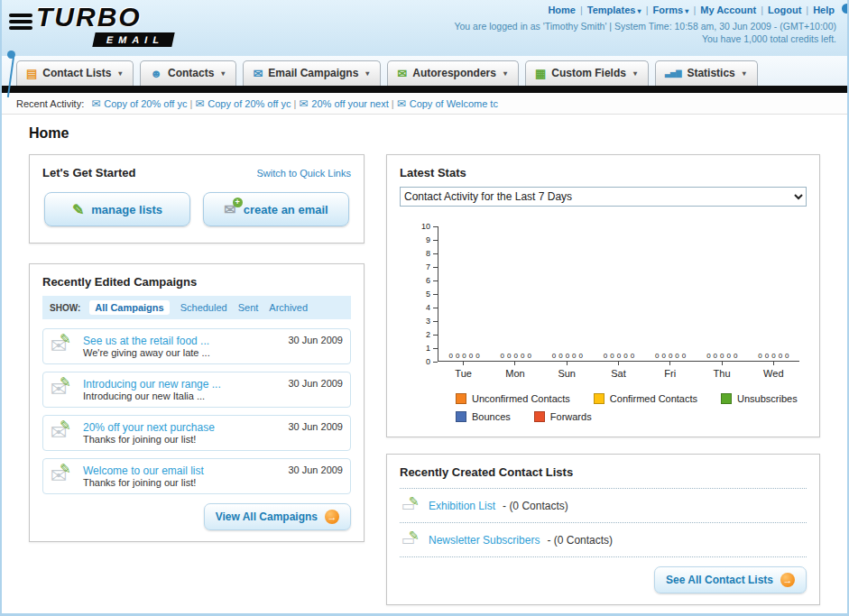  What do you see at coordinates (92, 25) in the screenshot?
I see `logo: TURBO EMAIL` at bounding box center [92, 25].